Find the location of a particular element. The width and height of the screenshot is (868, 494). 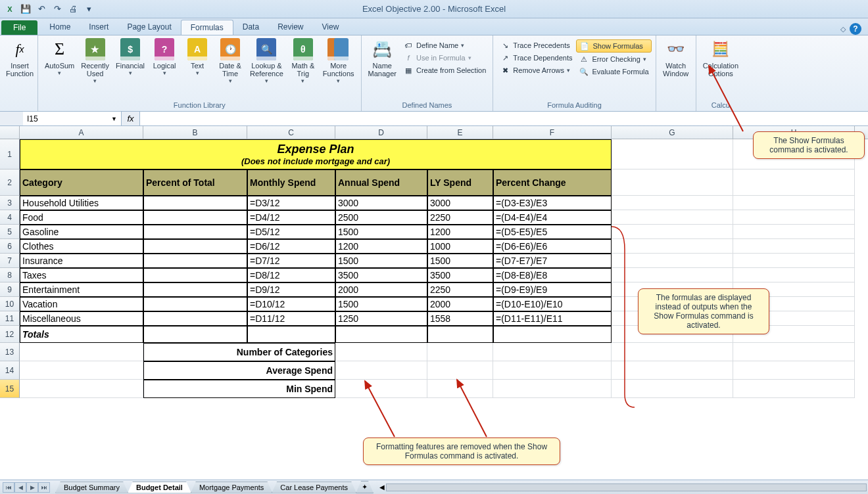

save-icon: 💾 is located at coordinates (26, 9).